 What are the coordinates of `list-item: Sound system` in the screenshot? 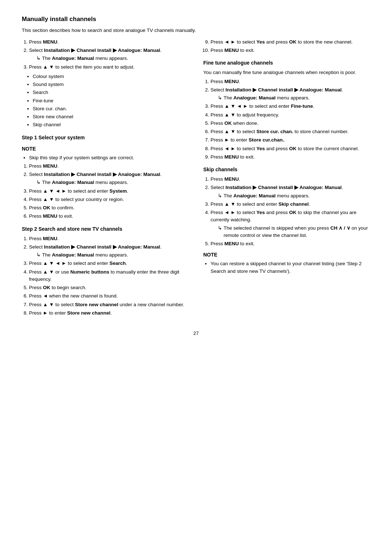 It's located at (111, 85).